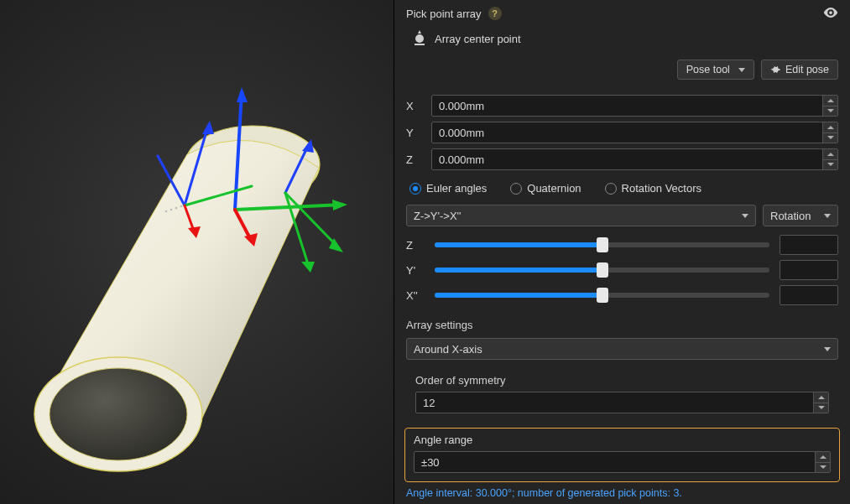 The height and width of the screenshot is (504, 850). I want to click on radio-euler: Euler angles, so click(448, 188).